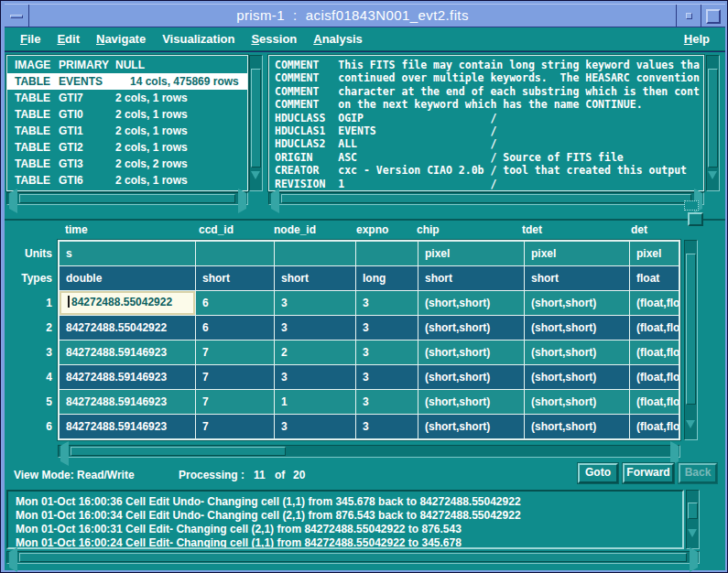 This screenshot has height=573, width=728. I want to click on hdu-list-item-gti2: TABLEGTI22 cols, 1 rows, so click(127, 147).